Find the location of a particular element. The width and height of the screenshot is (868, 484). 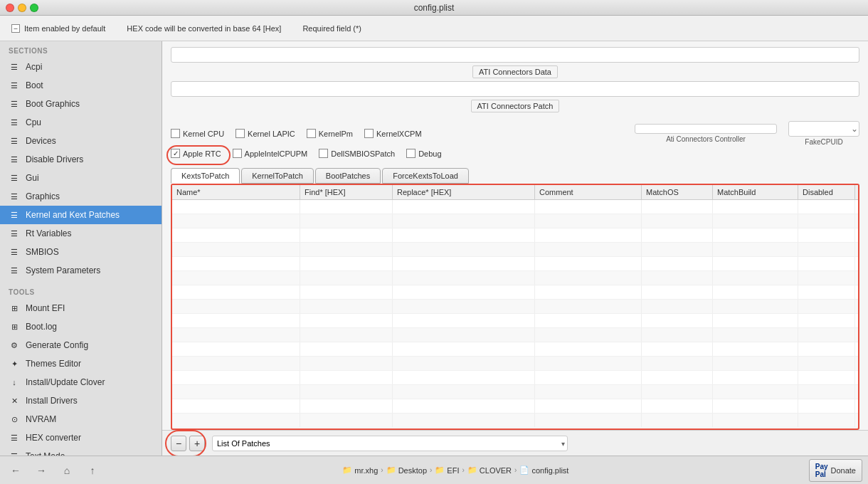

apple-intel-cpupm-label: AppleIntelCPUPM is located at coordinates (276, 154).